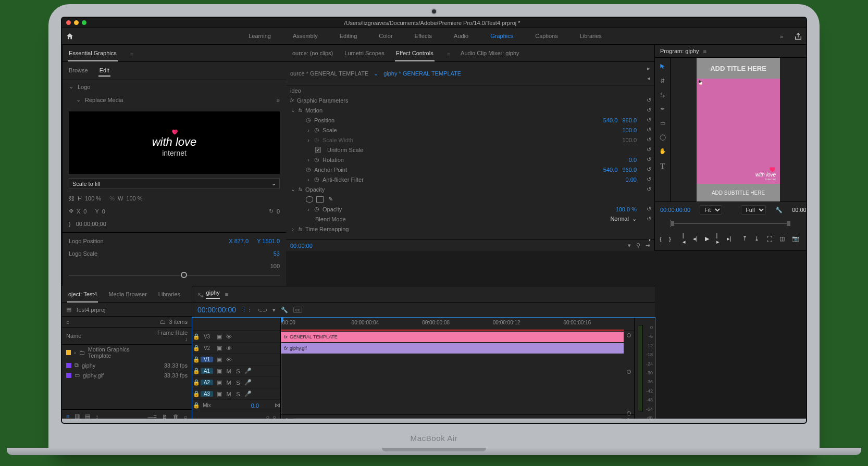 The height and width of the screenshot is (466, 868). What do you see at coordinates (174, 275) in the screenshot?
I see `eg-logo-scale-slider` at bounding box center [174, 275].